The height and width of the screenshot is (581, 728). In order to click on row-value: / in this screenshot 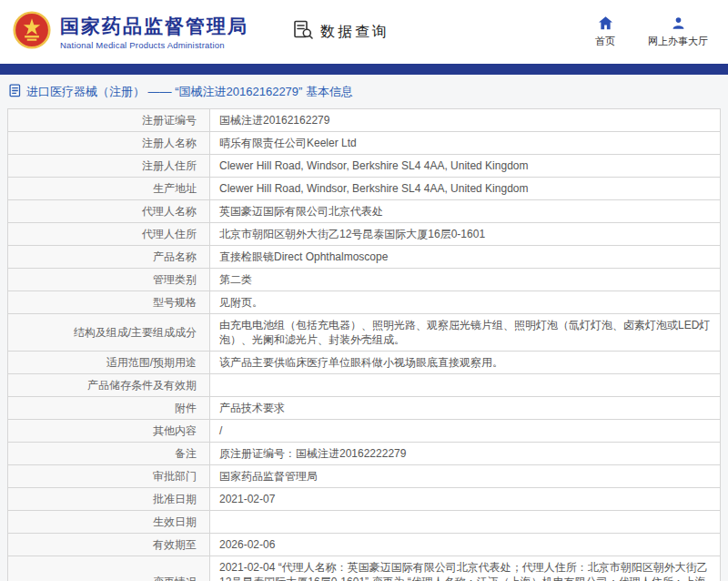, I will do `click(466, 432)`.